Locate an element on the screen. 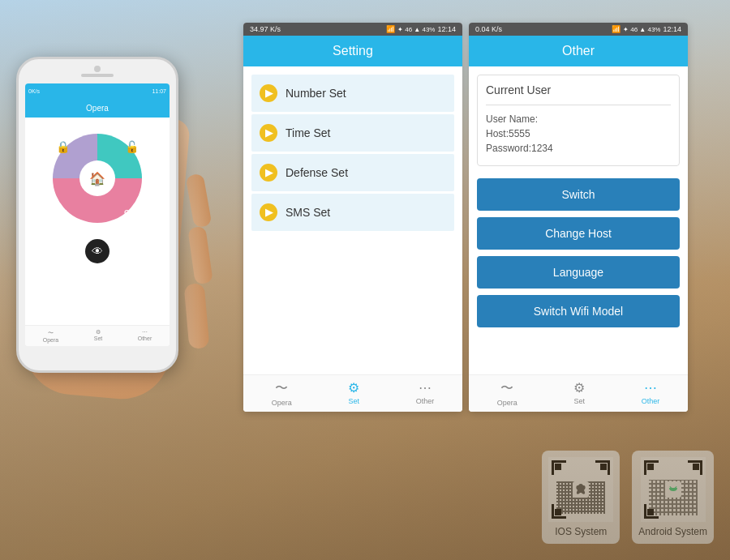 The width and height of the screenshot is (730, 560). phone-app-title: Opera is located at coordinates (97, 109).